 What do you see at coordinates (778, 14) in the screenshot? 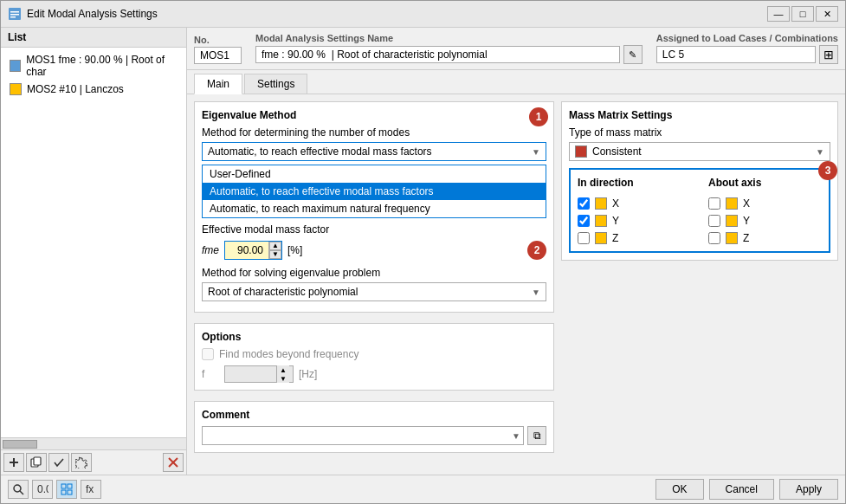
I see `minimize-button: —` at bounding box center [778, 14].